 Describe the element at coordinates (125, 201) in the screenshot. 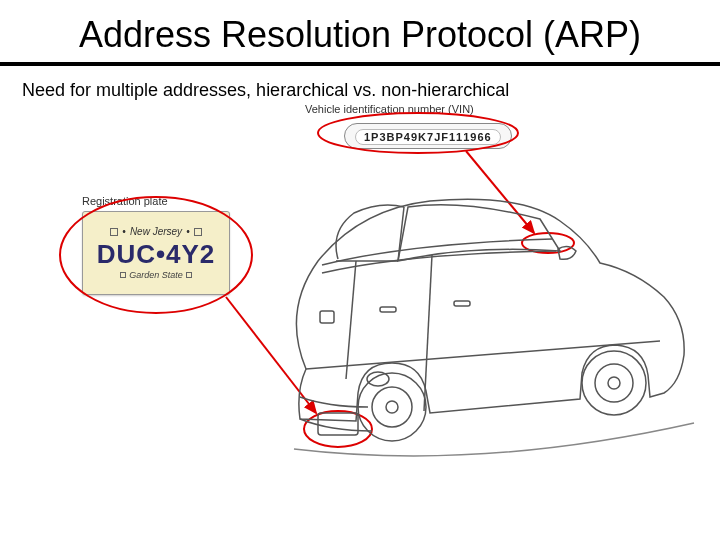

I see `plate-label: Registration plate` at that location.